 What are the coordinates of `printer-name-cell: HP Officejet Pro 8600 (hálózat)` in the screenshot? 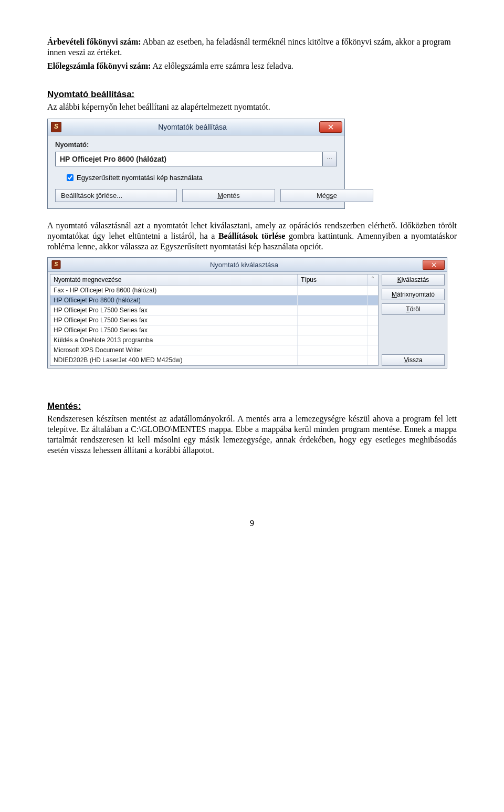 It's located at (174, 300).